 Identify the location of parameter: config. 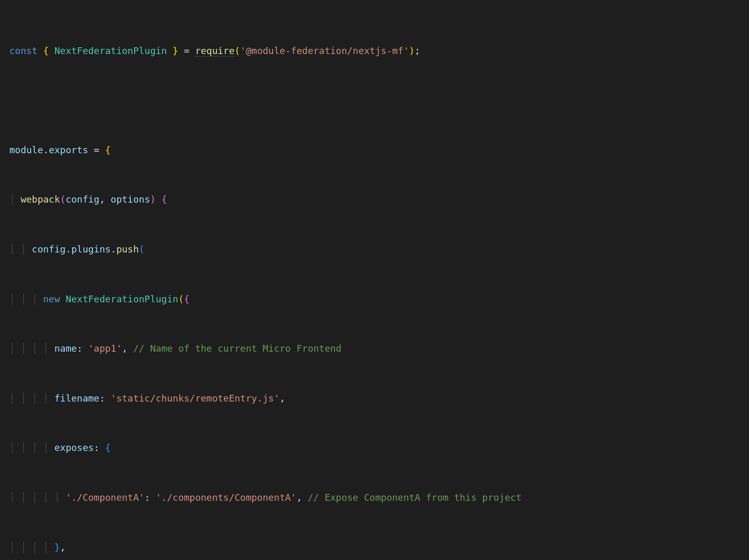
(82, 199).